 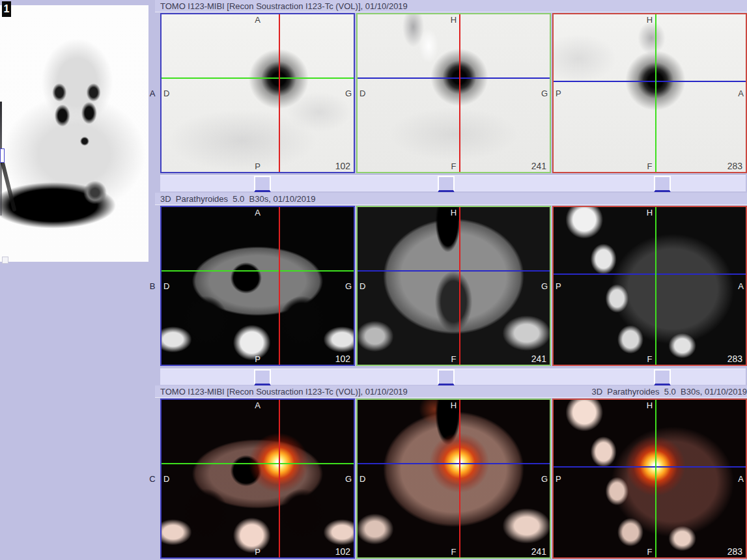 What do you see at coordinates (453, 479) in the screenshot?
I see `fused-coronal-image` at bounding box center [453, 479].